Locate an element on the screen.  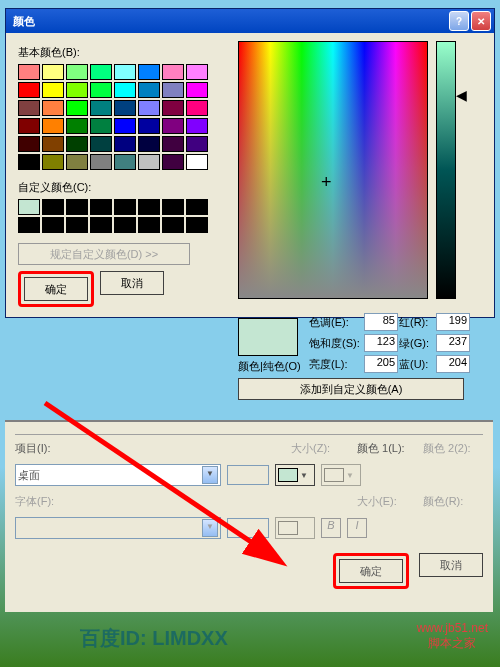
help-button: ? is located at coordinates (459, 21).